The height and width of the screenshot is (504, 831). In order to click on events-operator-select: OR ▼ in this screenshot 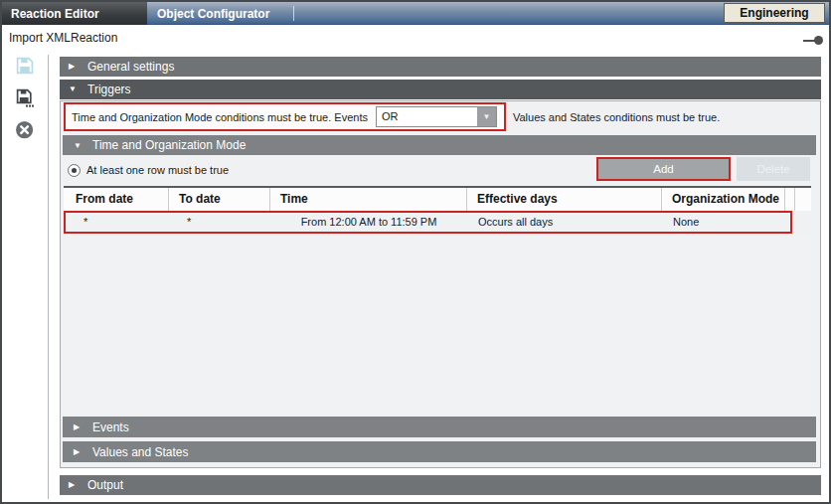, I will do `click(436, 117)`.